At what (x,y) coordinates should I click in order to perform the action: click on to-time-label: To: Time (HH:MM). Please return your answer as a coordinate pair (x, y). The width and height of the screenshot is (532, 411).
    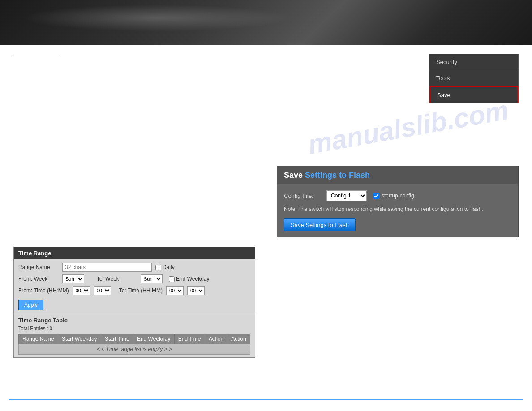
    Looking at the image, I should click on (141, 291).